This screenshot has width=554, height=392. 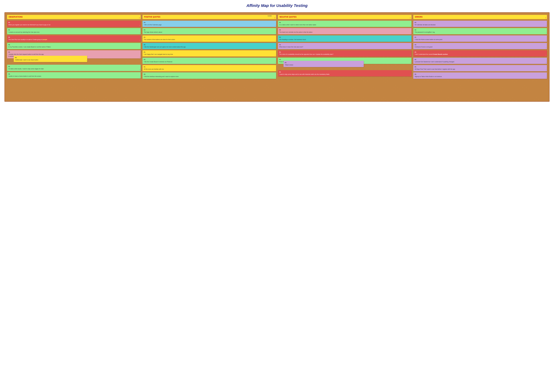 I want to click on note-p6: P2 I like the Create Board it reminds me…, so click(x=209, y=61).